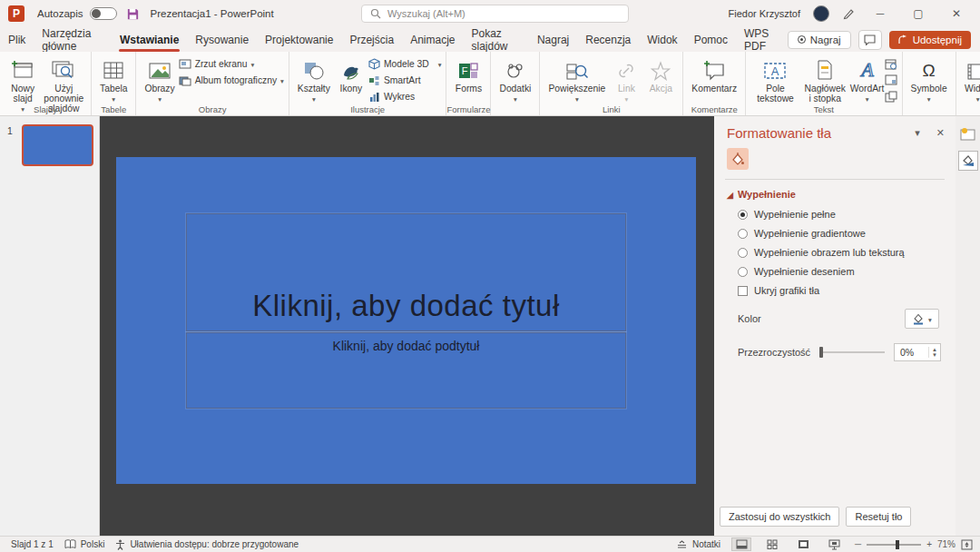 This screenshot has width=980, height=552. Describe the element at coordinates (891, 80) in the screenshot. I see `slide-number-button` at that location.